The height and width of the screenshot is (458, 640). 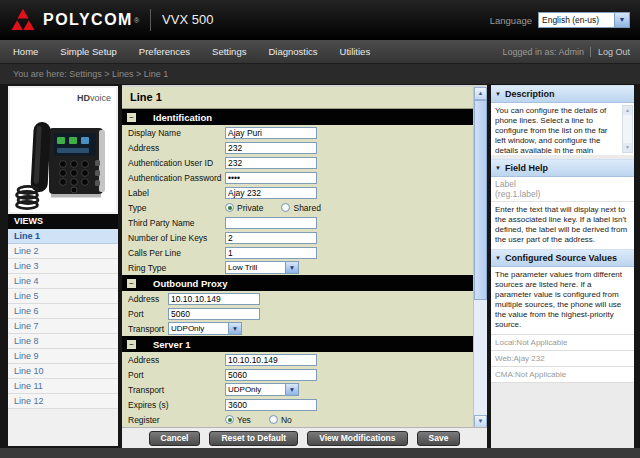 I want to click on proxy-address-input, so click(x=214, y=299).